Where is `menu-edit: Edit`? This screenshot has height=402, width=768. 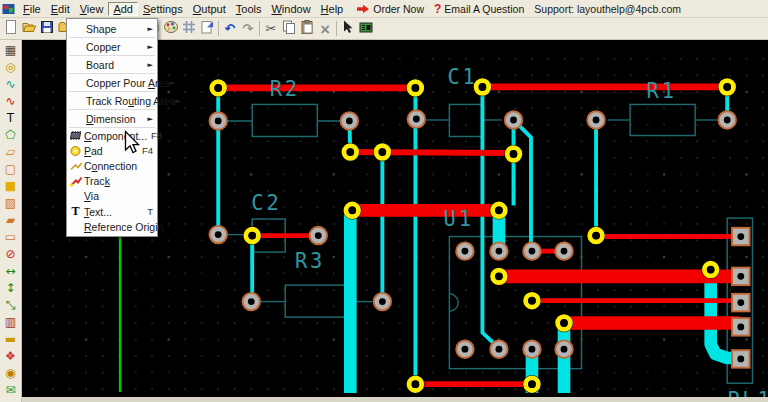 menu-edit: Edit is located at coordinates (60, 9).